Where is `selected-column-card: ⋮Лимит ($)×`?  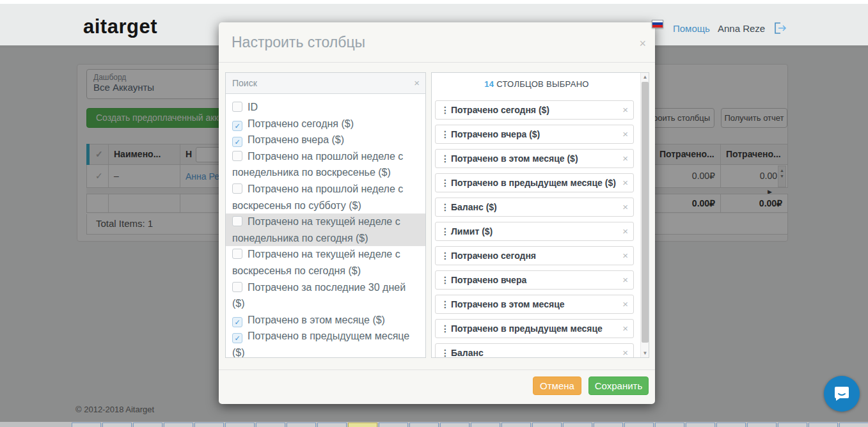
selected-column-card: ⋮Лимит ($)× is located at coordinates (535, 231).